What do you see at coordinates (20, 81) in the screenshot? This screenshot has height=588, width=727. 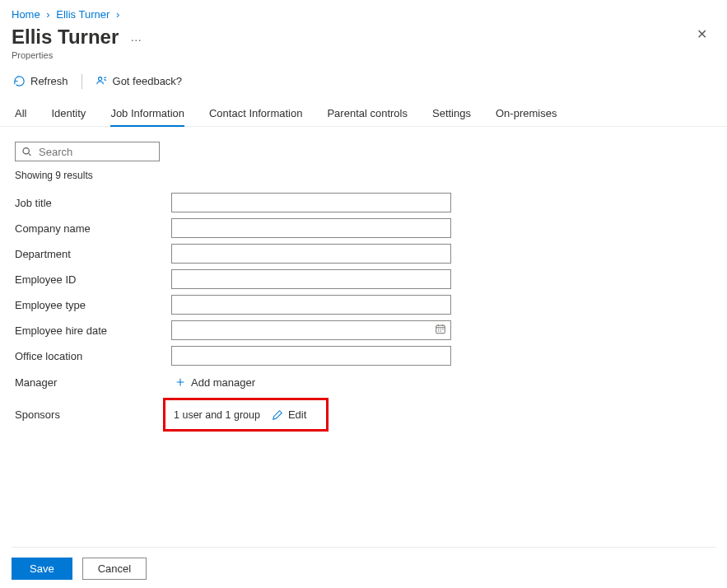 I see `refresh-icon` at bounding box center [20, 81].